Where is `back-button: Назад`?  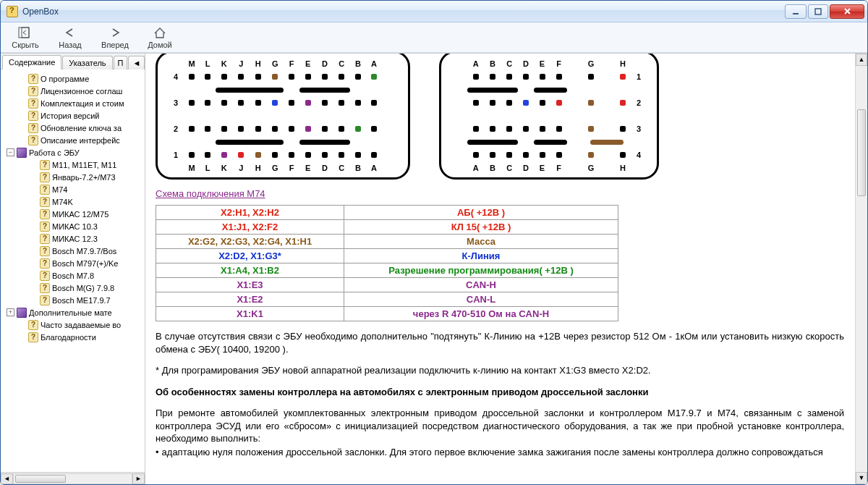
back-button: Назад is located at coordinates (70, 38).